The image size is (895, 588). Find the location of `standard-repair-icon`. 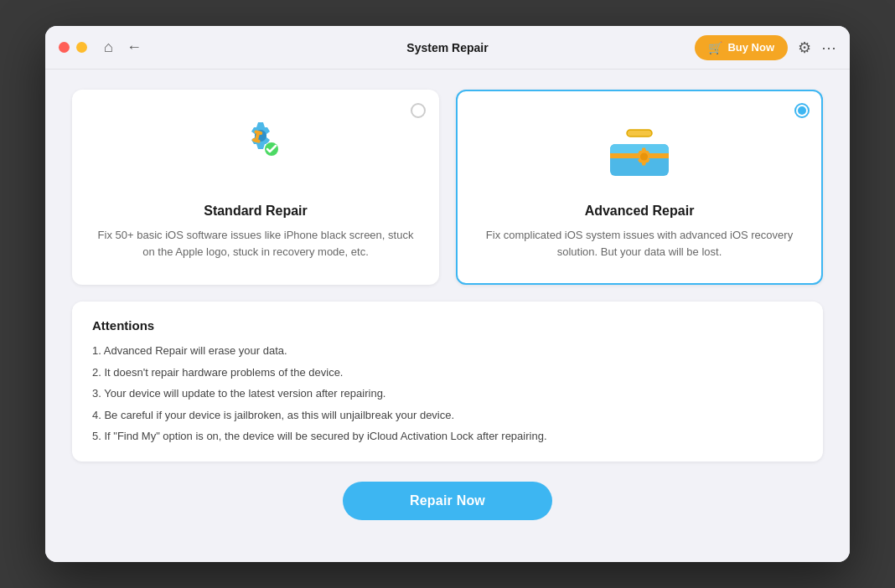

standard-repair-icon is located at coordinates (256, 152).